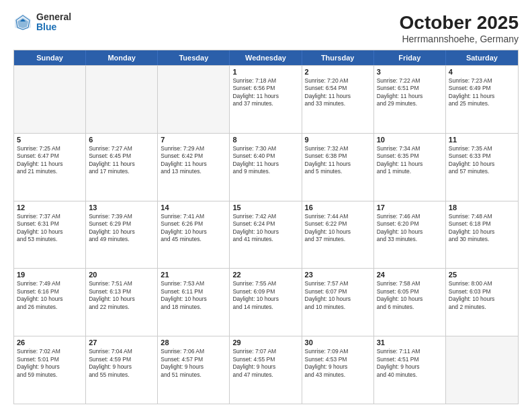  Describe the element at coordinates (122, 140) in the screenshot. I see `day-number: 6` at that location.